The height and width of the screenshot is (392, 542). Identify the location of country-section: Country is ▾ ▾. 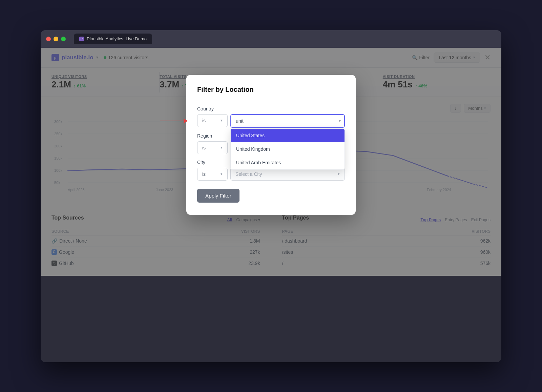
(271, 117).